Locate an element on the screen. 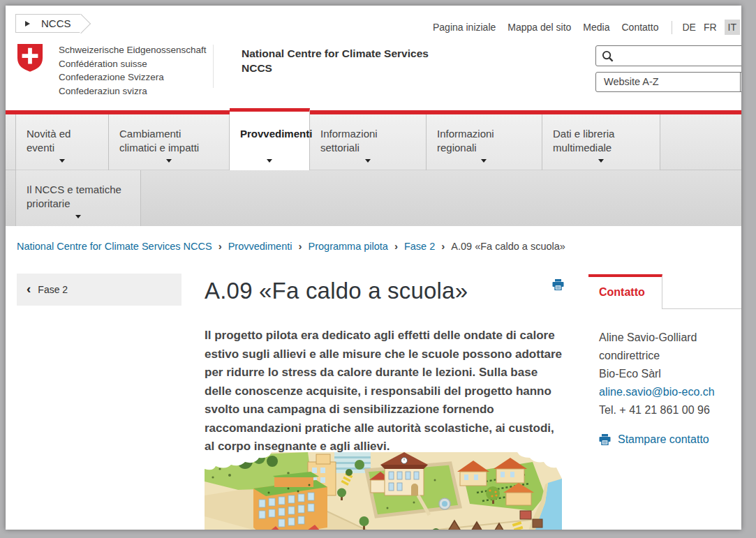 The height and width of the screenshot is (538, 756). nav-item-label: Novità ed eventi is located at coordinates (49, 141).